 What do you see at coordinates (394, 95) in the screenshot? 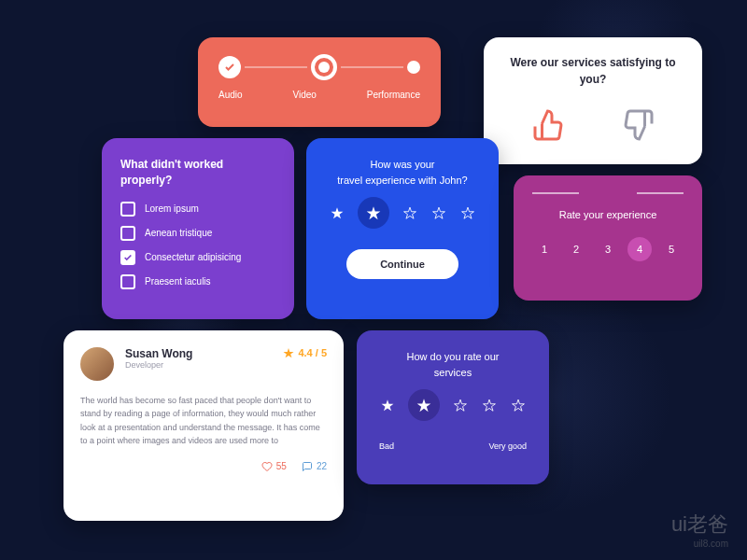
I see `step-label: Performance` at bounding box center [394, 95].